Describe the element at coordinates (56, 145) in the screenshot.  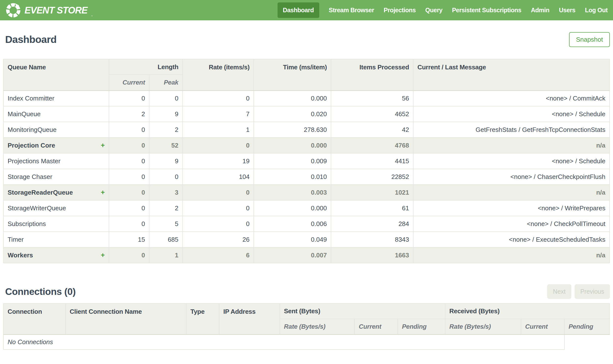
I see `queue-name-cell: Projection Core +` at that location.